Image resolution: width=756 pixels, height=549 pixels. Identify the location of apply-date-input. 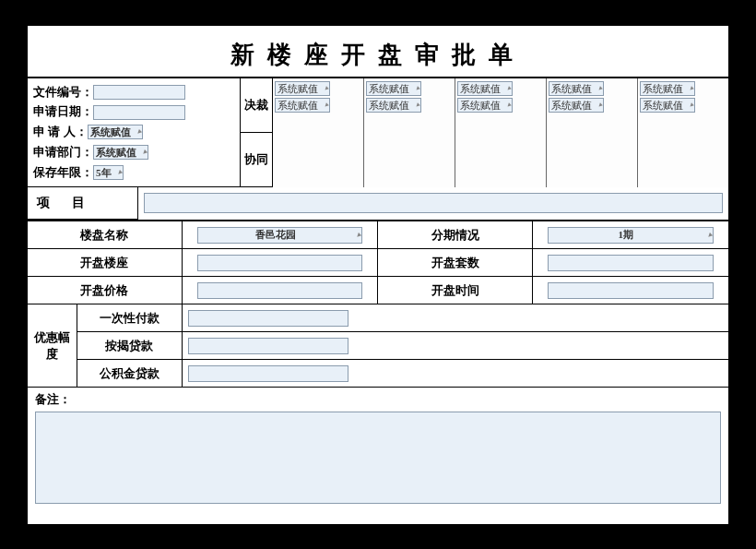
(139, 113).